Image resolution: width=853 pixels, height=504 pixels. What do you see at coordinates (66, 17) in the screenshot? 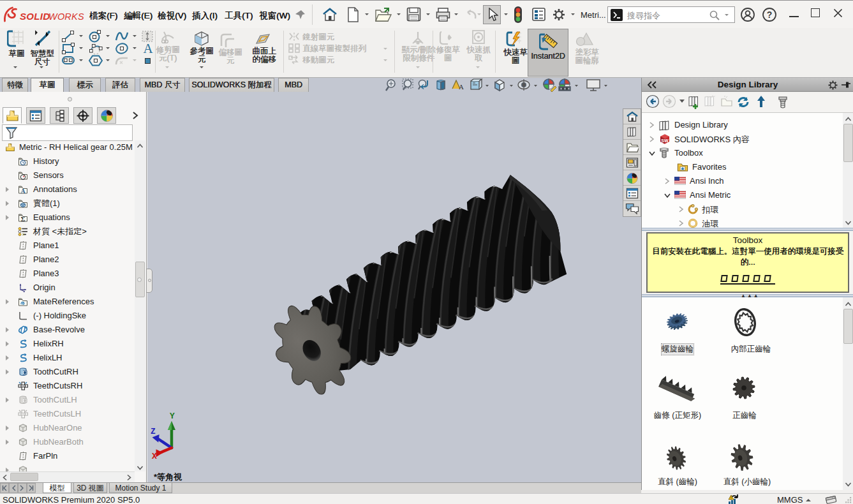
I see `svg-text: WORKS` at bounding box center [66, 17].